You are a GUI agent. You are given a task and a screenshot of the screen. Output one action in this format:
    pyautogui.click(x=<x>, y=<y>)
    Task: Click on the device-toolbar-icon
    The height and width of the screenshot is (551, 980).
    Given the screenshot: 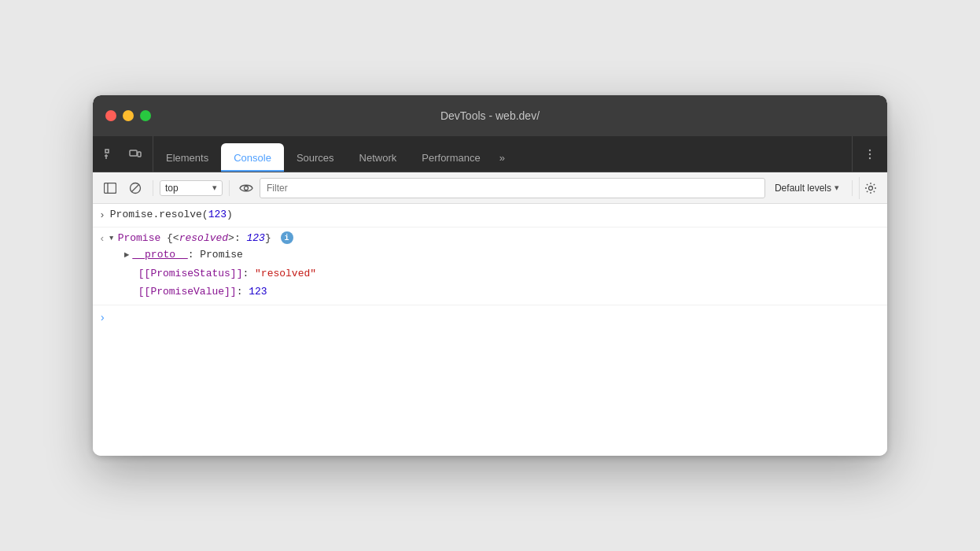 What is the action you would take?
    pyautogui.click(x=135, y=154)
    